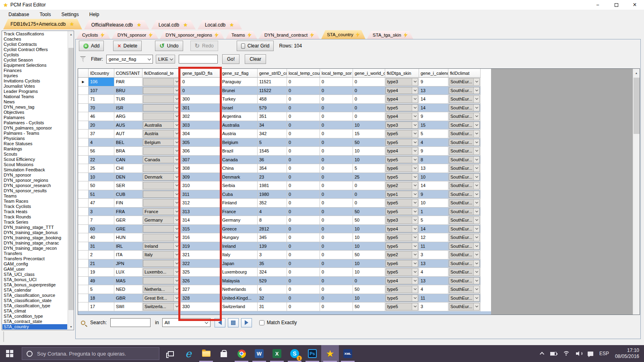  What do you see at coordinates (272, 91) in the screenshot?
I see `grid-cell-gene_strID_cou: 11522` at bounding box center [272, 91].